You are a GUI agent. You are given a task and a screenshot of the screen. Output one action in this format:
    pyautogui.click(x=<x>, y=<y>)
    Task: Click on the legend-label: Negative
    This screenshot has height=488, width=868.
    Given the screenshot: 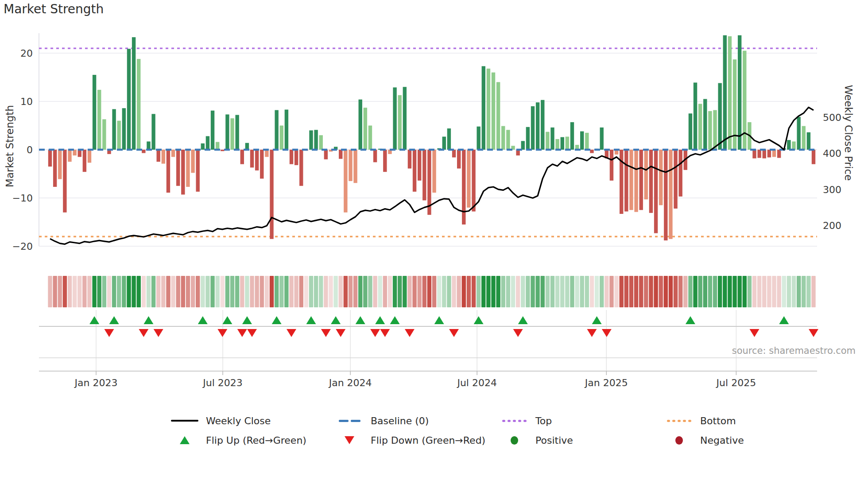 What is the action you would take?
    pyautogui.click(x=722, y=440)
    